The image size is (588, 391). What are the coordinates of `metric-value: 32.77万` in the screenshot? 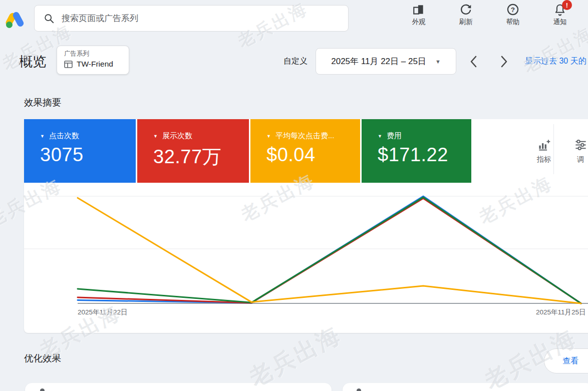 It's located at (201, 157).